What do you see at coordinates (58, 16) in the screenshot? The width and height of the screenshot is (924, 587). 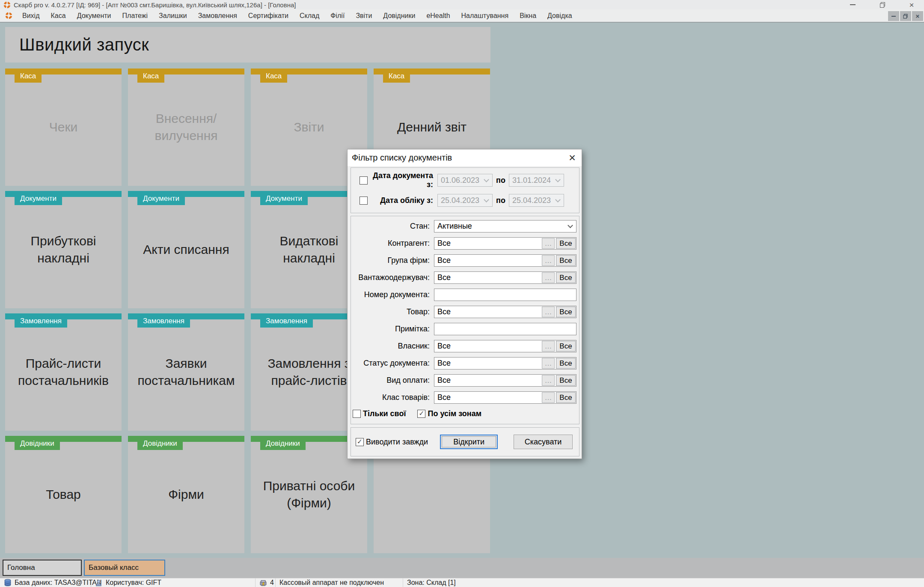 I see `menu-item: Каса` at bounding box center [58, 16].